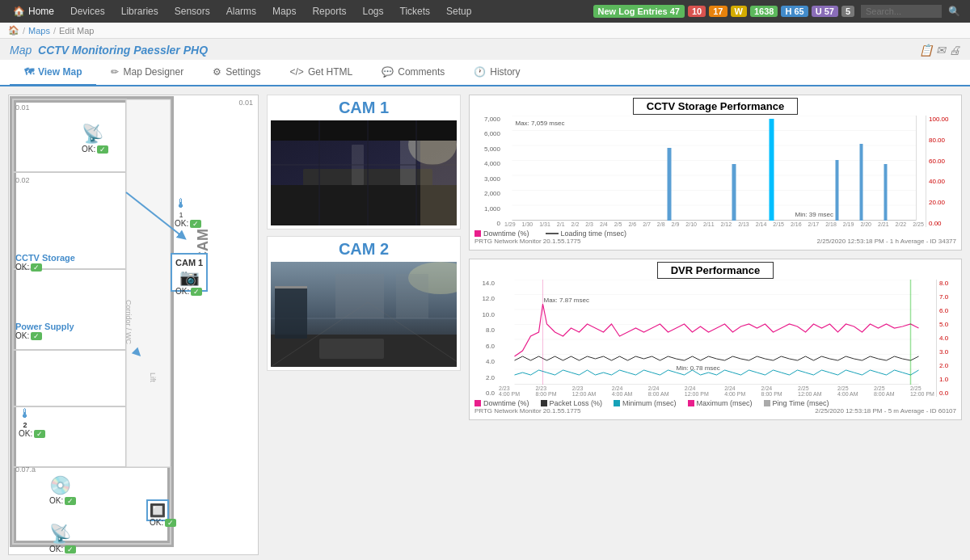 The height and width of the screenshot is (560, 970). Describe the element at coordinates (285, 11) in the screenshot. I see `nav-maps: Maps` at that location.